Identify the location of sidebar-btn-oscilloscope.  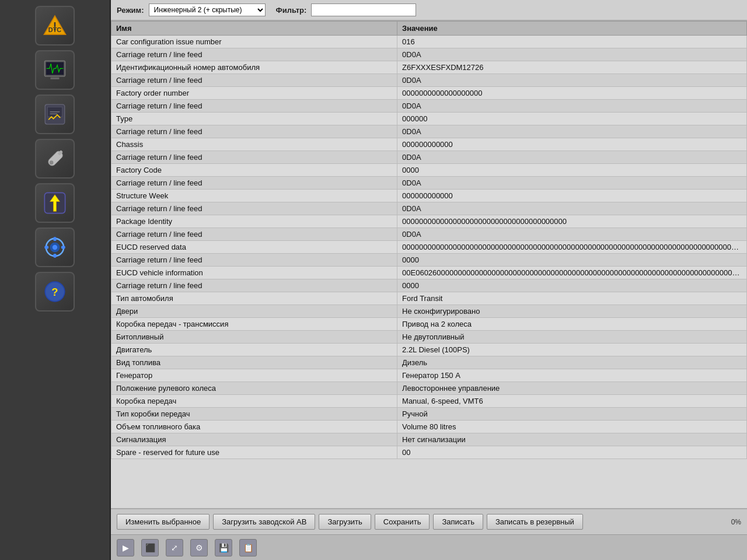
(55, 70).